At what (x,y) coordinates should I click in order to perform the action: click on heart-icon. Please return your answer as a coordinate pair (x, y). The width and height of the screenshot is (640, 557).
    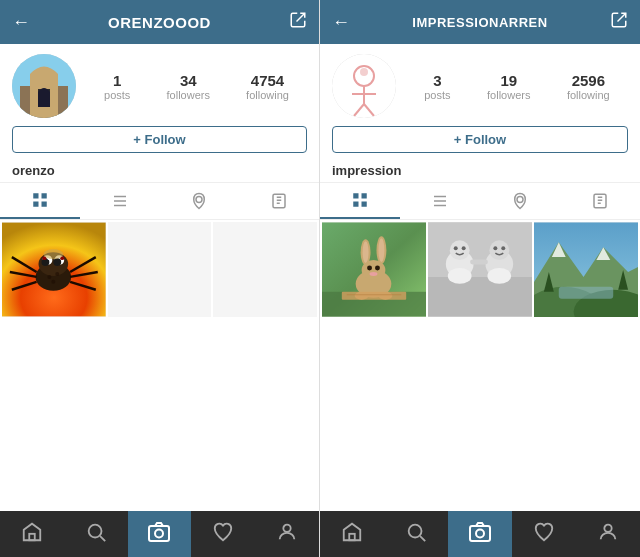
    Looking at the image, I should click on (223, 534).